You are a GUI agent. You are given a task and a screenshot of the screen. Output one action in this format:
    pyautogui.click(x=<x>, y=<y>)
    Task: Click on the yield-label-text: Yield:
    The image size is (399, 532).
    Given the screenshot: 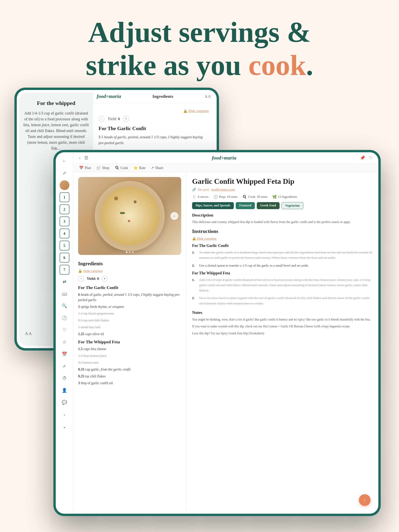 What is the action you would take?
    pyautogui.click(x=91, y=279)
    